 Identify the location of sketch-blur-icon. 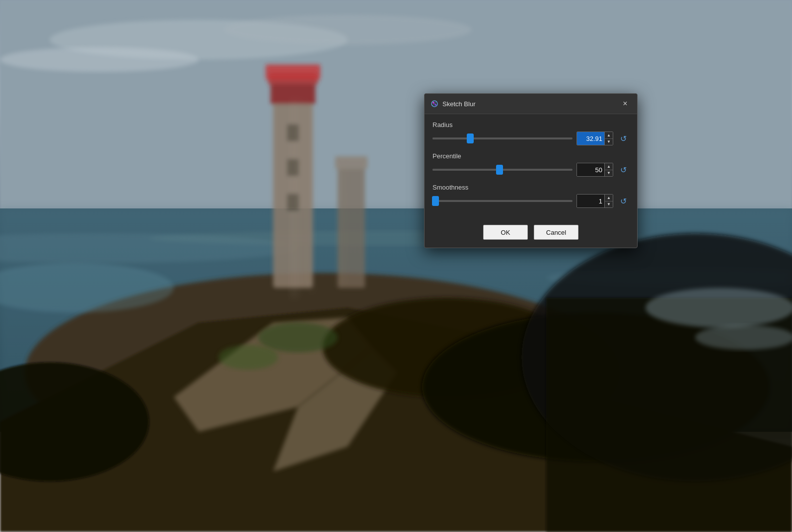
(434, 104).